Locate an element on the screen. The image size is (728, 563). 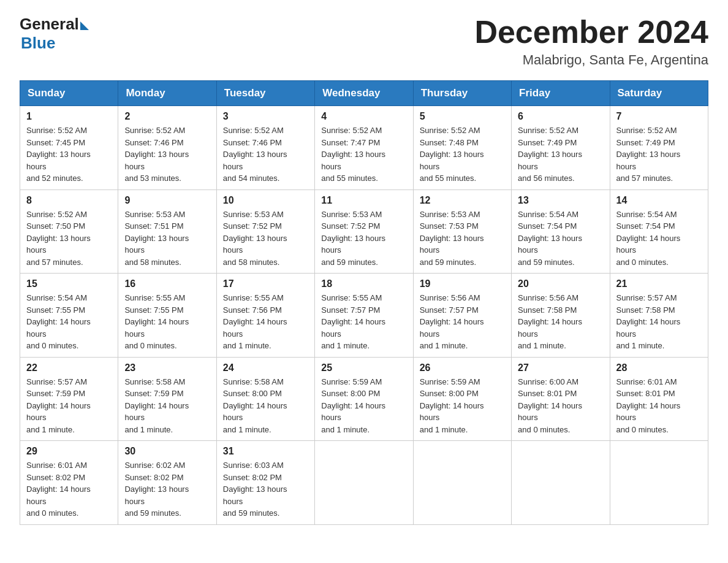
calendar-cell: 23Sunrise: 5:58 AMSunset: 7:59 PMDayligh… is located at coordinates (167, 399).